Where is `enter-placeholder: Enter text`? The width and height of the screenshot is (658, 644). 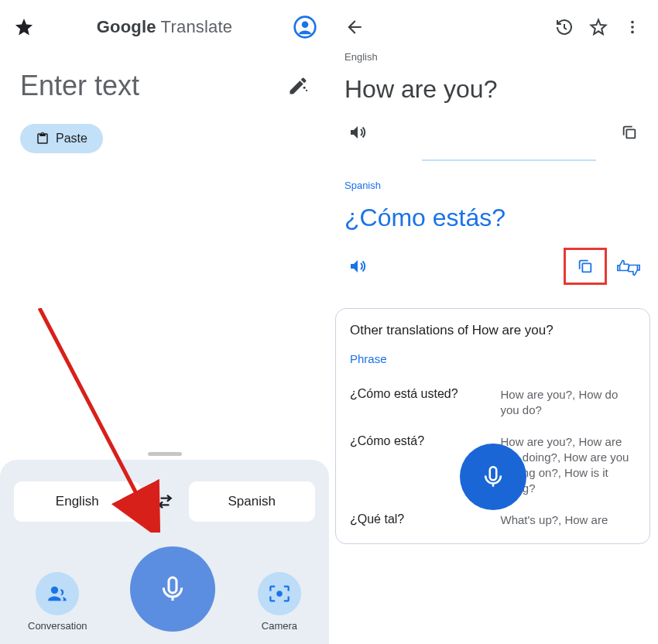
enter-placeholder: Enter text is located at coordinates (80, 86).